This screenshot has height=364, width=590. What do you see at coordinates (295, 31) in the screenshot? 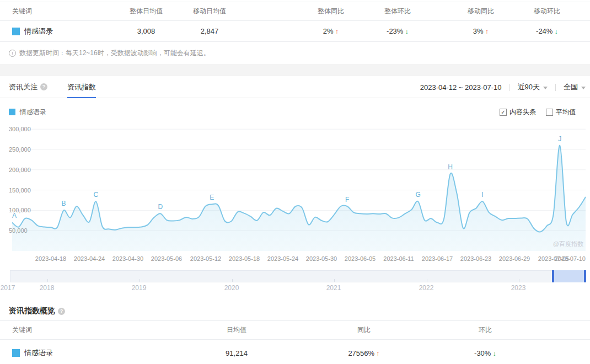
I see `summary-data-row: 情感语录 3,008 2,847 2%↑ -23%↓ 3%↑ -24%↓` at bounding box center [295, 31].